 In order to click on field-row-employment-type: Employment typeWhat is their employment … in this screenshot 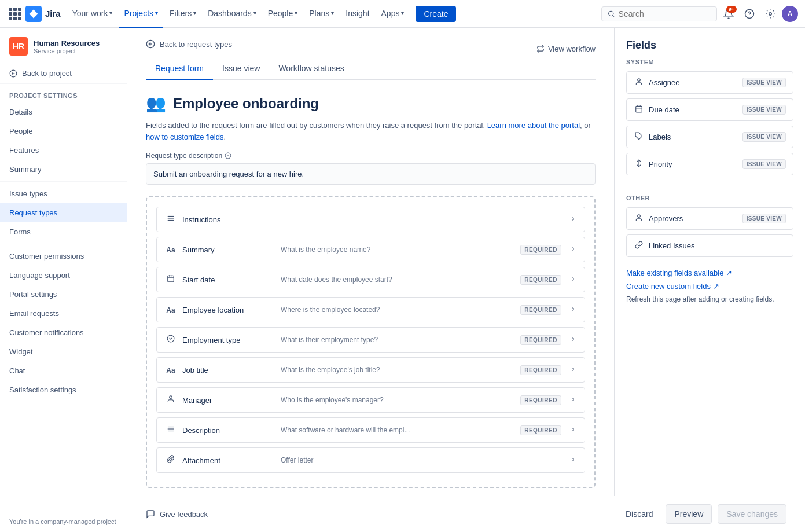, I will do `click(370, 340)`.